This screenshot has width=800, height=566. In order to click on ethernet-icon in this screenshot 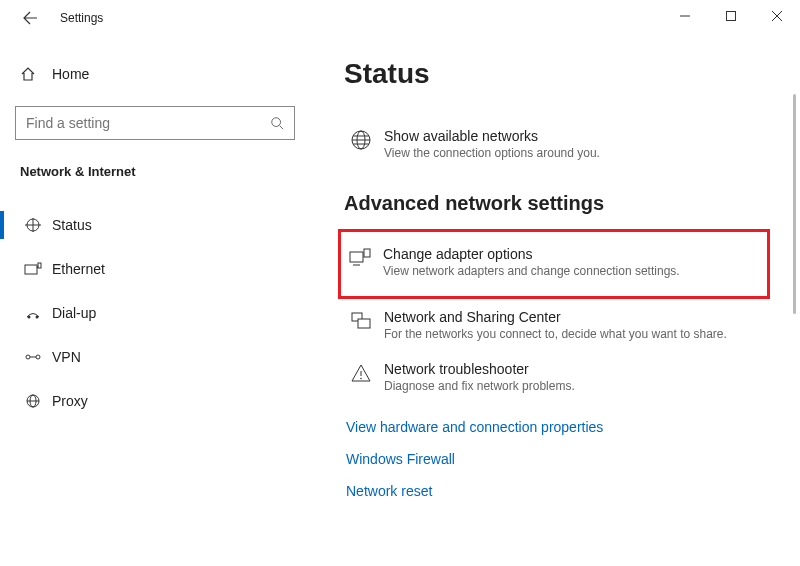, I will do `click(33, 269)`.